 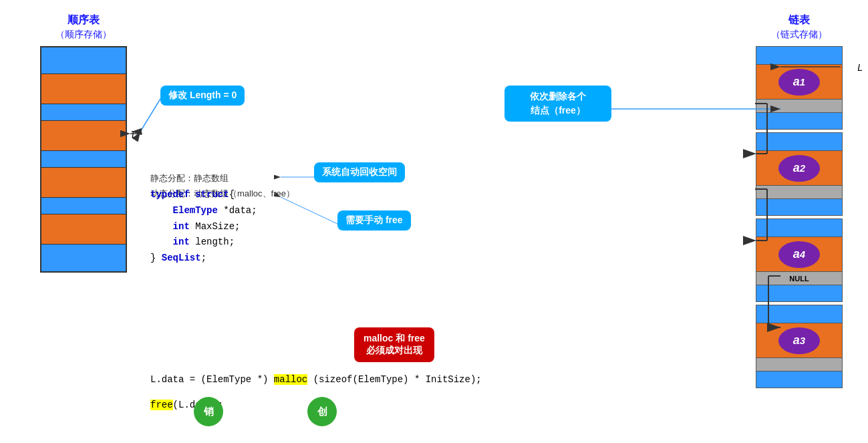 I want to click on node-a3-gray, so click(x=799, y=365).